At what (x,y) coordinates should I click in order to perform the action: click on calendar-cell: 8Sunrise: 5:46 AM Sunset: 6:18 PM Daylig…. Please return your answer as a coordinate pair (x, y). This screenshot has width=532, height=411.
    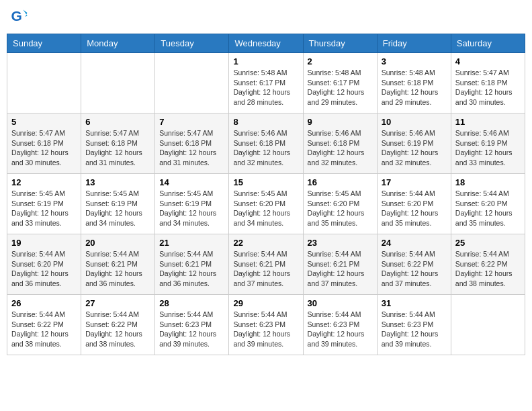
    Looking at the image, I should click on (266, 144).